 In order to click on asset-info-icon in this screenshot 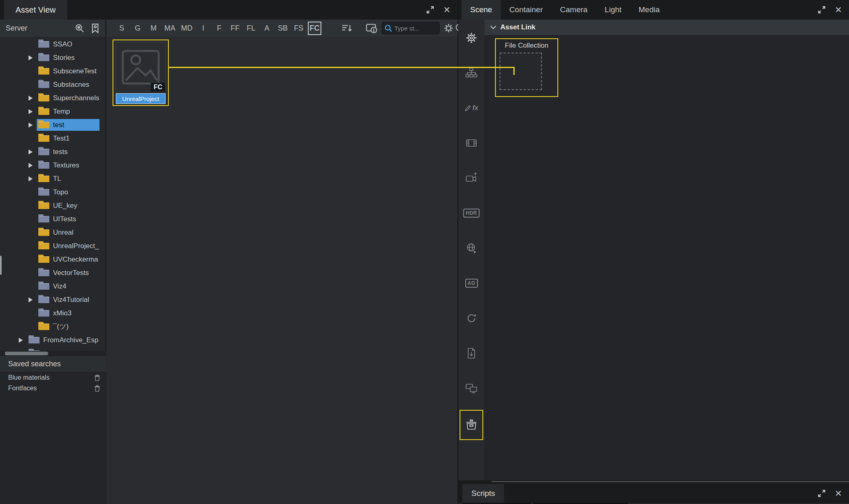, I will do `click(371, 28)`.